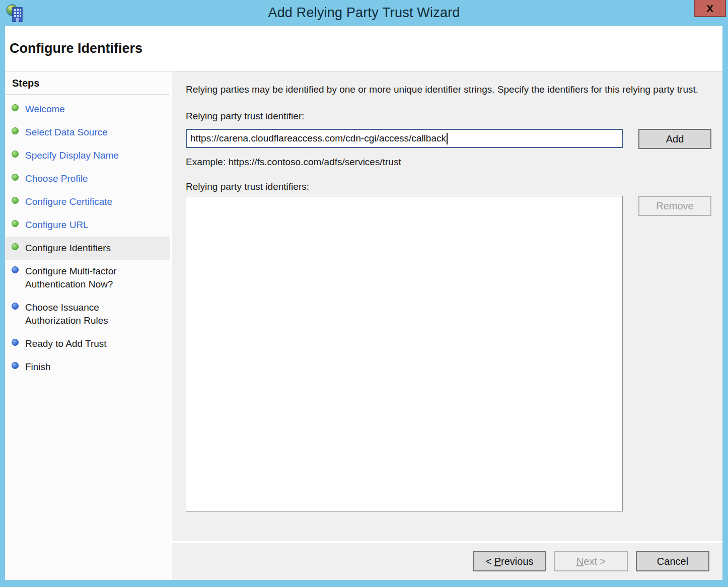 Image resolution: width=728 pixels, height=587 pixels. I want to click on step-choose-issuance-authorization-rules: Choose Issuance Authorization Rules, so click(88, 314).